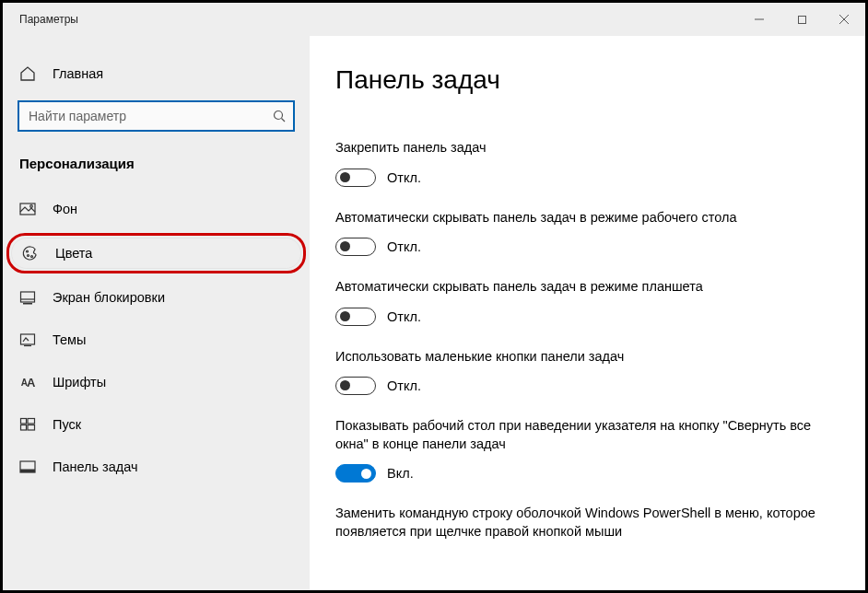  Describe the element at coordinates (581, 435) in the screenshot. I see `setting-label: Показывать рабочий стол при наведении ук…` at that location.